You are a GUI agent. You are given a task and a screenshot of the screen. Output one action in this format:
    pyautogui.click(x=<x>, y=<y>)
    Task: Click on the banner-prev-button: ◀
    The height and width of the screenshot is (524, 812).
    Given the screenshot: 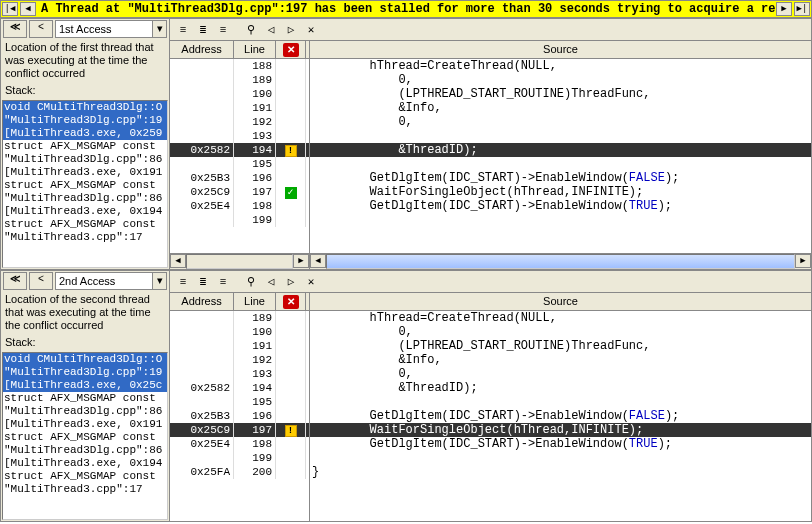 What is the action you would take?
    pyautogui.click(x=28, y=9)
    